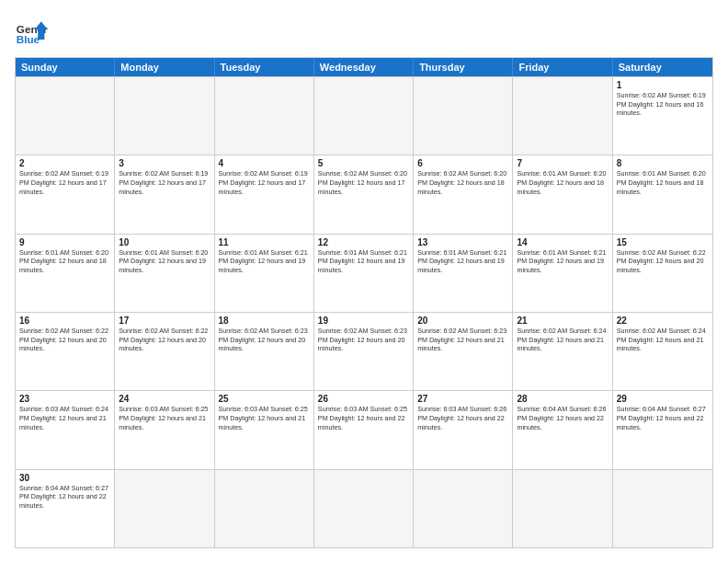 The height and width of the screenshot is (563, 728). What do you see at coordinates (64, 497) in the screenshot?
I see `day-info: Sunrise: 6:04 AM Sunset: 6:27 PM Dayligh…` at bounding box center [64, 497].